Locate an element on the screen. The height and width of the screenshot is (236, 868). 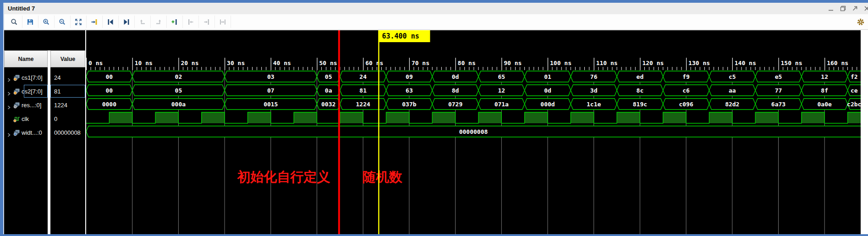
bus-value: 819c is located at coordinates (640, 104).